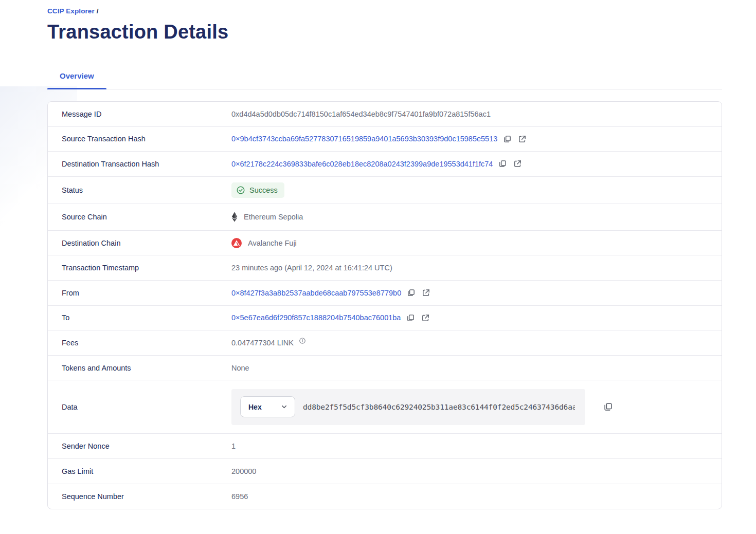 This screenshot has width=756, height=534. What do you see at coordinates (233, 446) in the screenshot?
I see `sender-nonce-value: 1` at bounding box center [233, 446].